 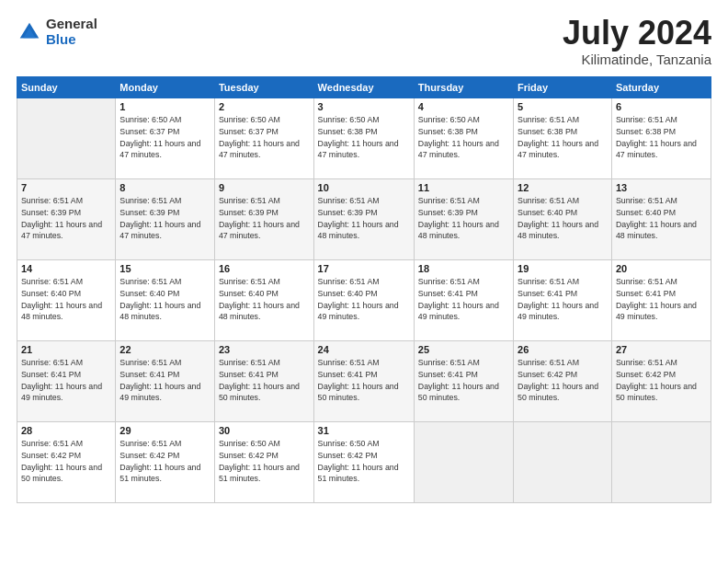 What do you see at coordinates (364, 382) in the screenshot?
I see `calendar-cell: 24Sunrise: 6:51 AMSunset: 6:41 PMDayligh…` at bounding box center [364, 382].